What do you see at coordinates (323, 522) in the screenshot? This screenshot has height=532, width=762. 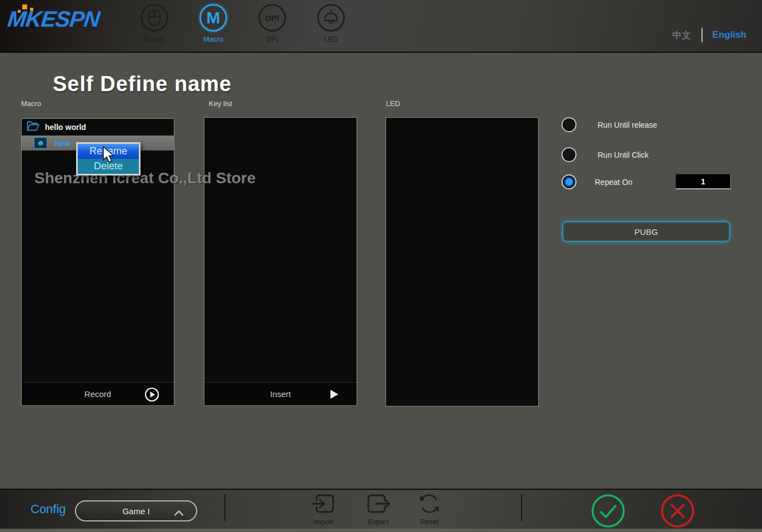 I see `import-label: Import` at bounding box center [323, 522].